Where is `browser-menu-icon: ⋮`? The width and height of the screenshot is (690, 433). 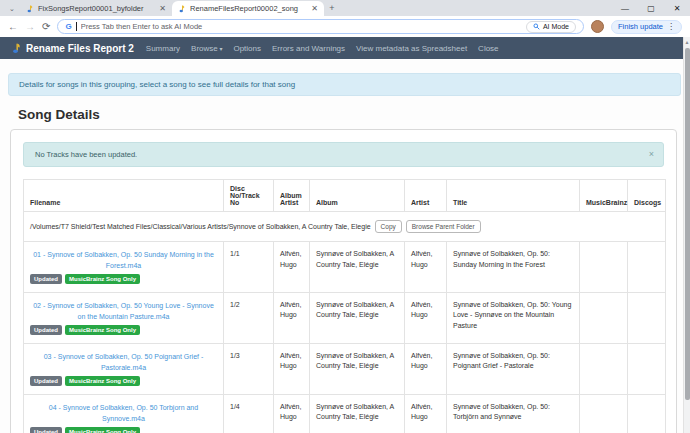 browser-menu-icon: ⋮ is located at coordinates (671, 26).